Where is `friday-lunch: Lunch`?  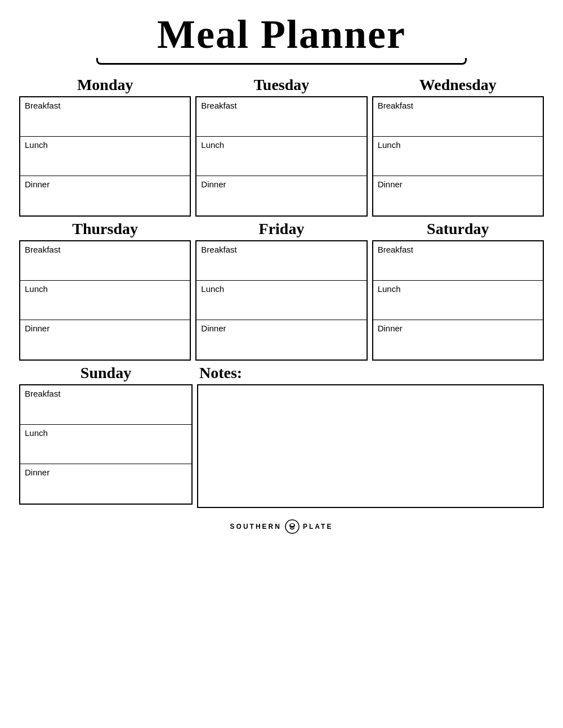 friday-lunch: Lunch is located at coordinates (282, 300).